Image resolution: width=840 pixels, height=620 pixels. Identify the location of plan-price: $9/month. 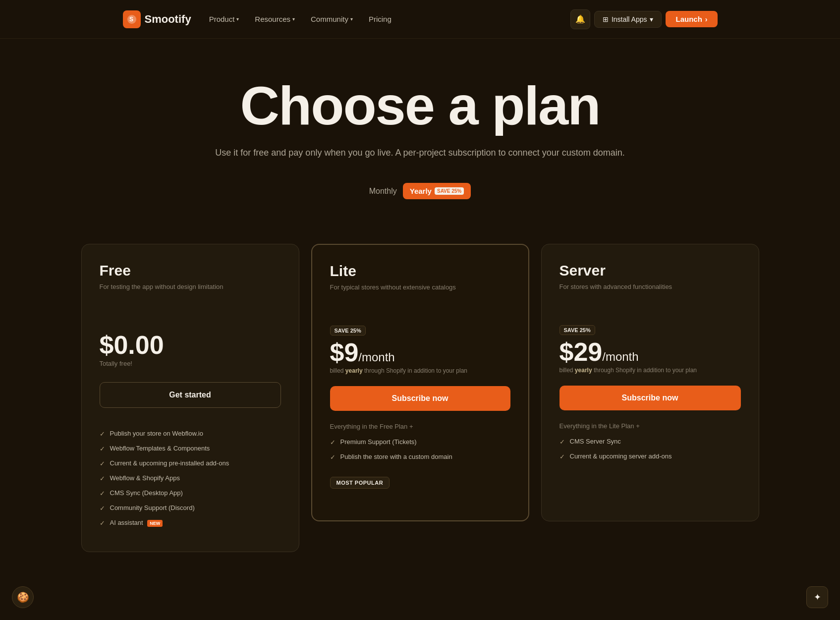
(420, 352).